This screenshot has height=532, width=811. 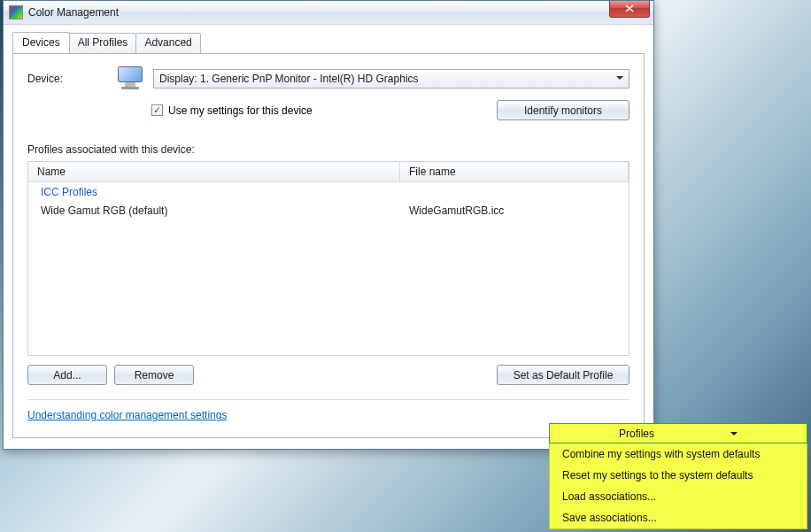 I want to click on close-button, so click(x=629, y=9).